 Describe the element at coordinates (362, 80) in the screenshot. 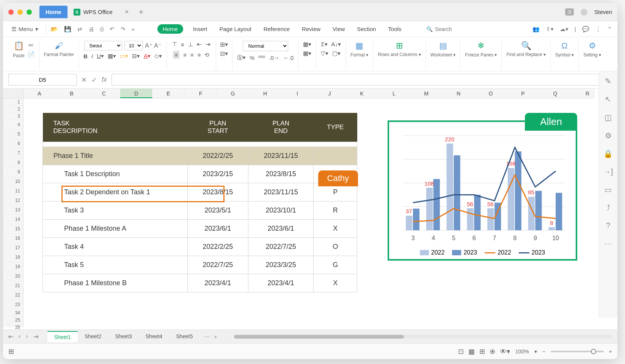

I see `formula-input` at that location.